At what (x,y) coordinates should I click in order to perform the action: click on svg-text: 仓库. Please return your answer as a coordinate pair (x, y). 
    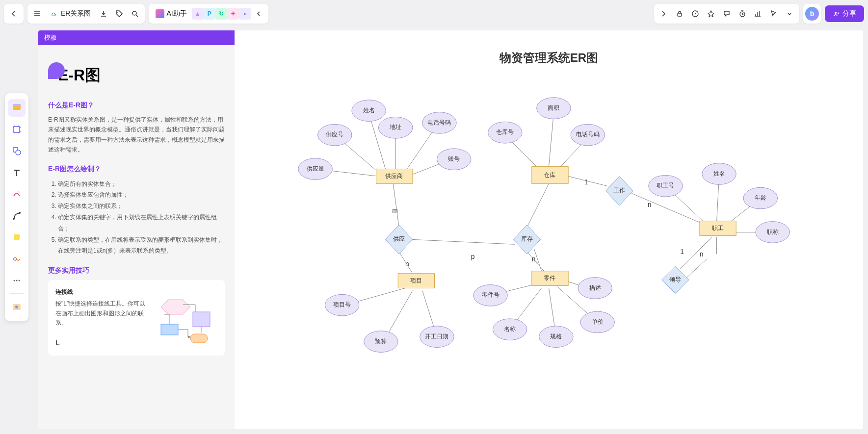
    Looking at the image, I should click on (550, 175).